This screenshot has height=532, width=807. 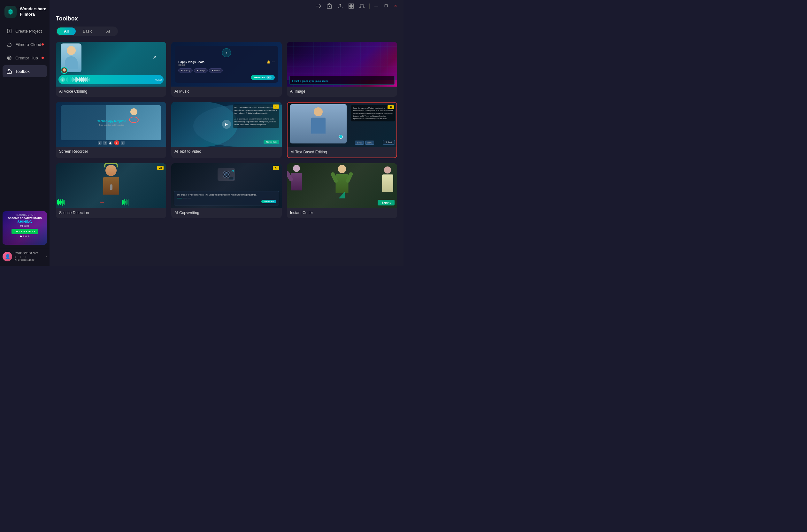 What do you see at coordinates (227, 124) in the screenshot?
I see `tool-thumb-text-video: AI Good day everyone! Today, we'll be di…` at bounding box center [227, 124].